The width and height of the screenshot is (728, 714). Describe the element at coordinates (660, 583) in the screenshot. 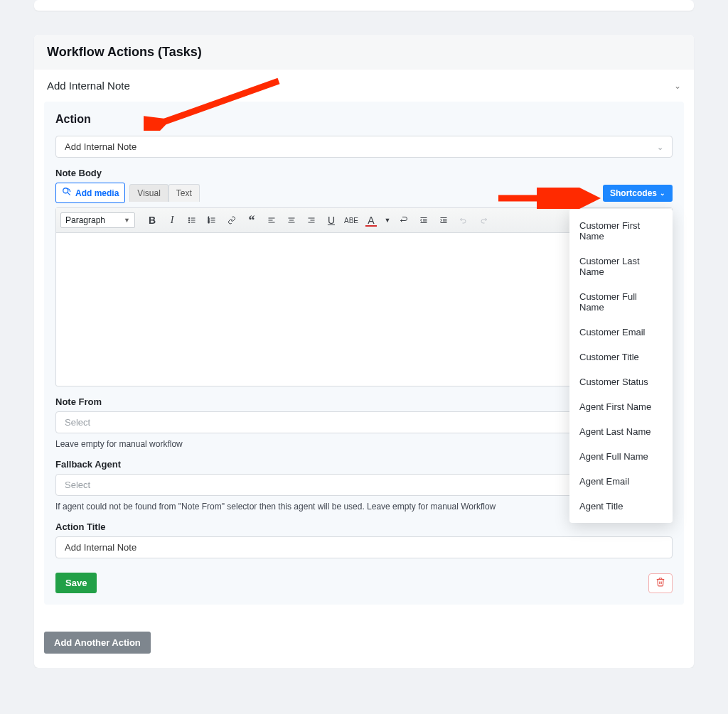

I see `trash-icon` at that location.